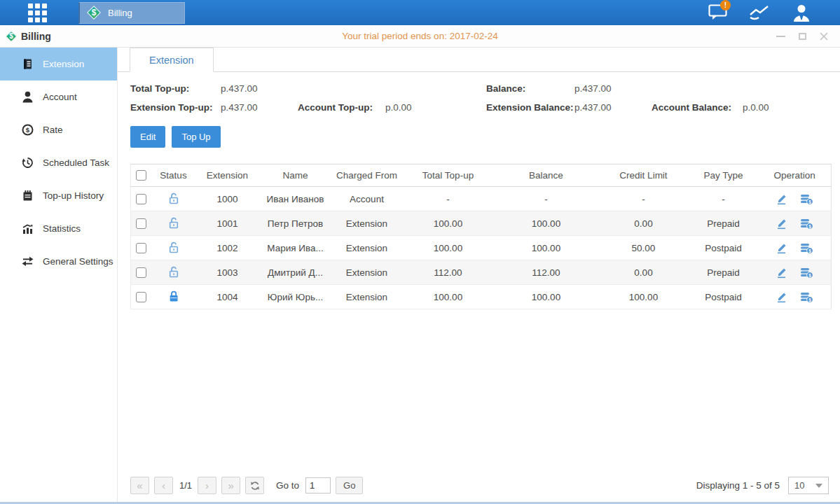  I want to click on column-charged-from: Charged From, so click(367, 176).